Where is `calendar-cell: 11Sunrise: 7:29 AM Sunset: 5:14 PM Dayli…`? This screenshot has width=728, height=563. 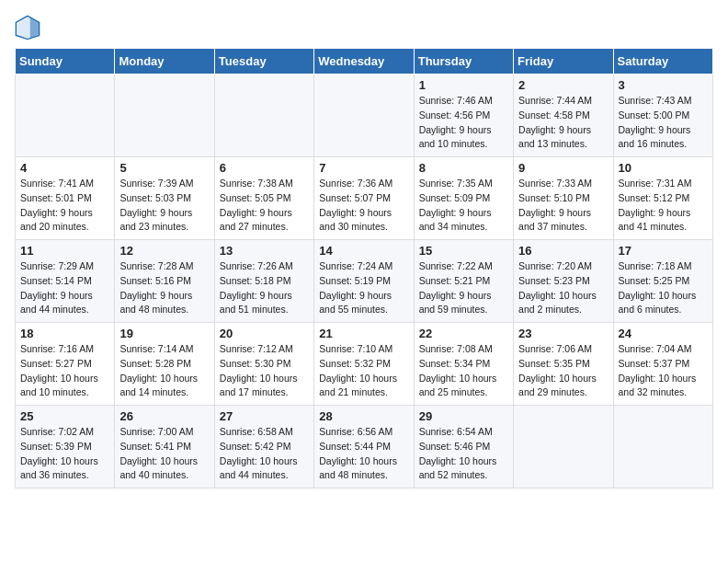
calendar-cell: 11Sunrise: 7:29 AM Sunset: 5:14 PM Dayli… is located at coordinates (65, 282).